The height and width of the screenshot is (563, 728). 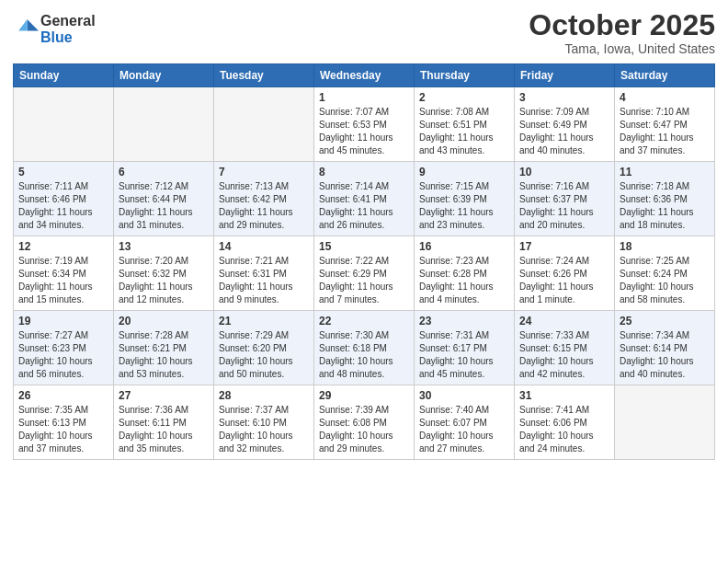 What do you see at coordinates (264, 430) in the screenshot?
I see `day-info: Sunrise: 7:37 AM Sunset: 6:10 PM Dayligh…` at bounding box center [264, 430].